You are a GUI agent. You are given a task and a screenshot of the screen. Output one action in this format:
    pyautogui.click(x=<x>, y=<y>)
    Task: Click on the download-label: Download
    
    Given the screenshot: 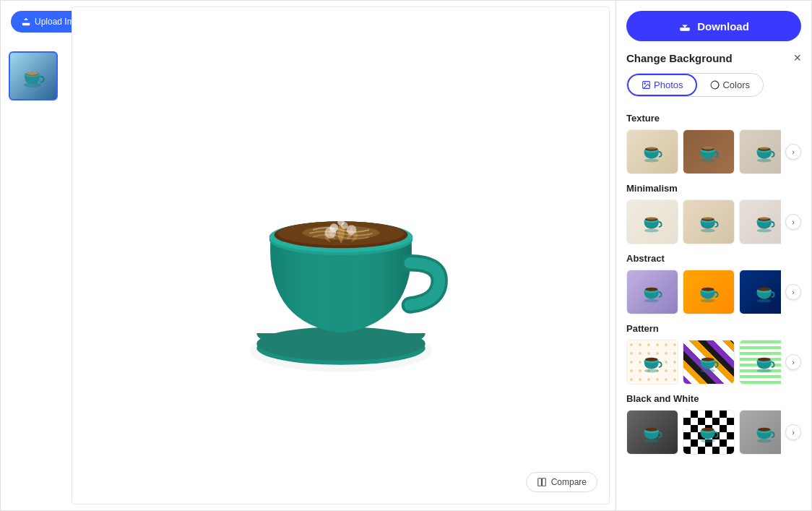 What is the action you would take?
    pyautogui.click(x=723, y=26)
    